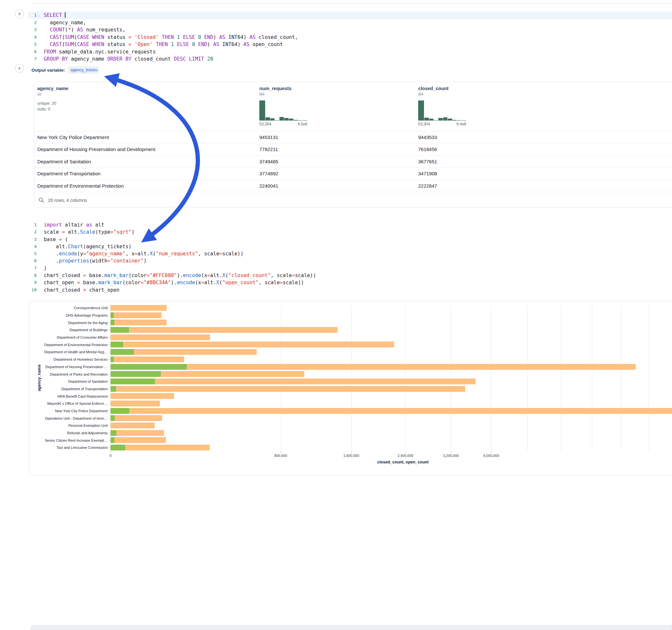  Describe the element at coordinates (350, 275) in the screenshot. I see `code-line: 8chart_closed = base.mark_bar(color="#FF…` at that location.